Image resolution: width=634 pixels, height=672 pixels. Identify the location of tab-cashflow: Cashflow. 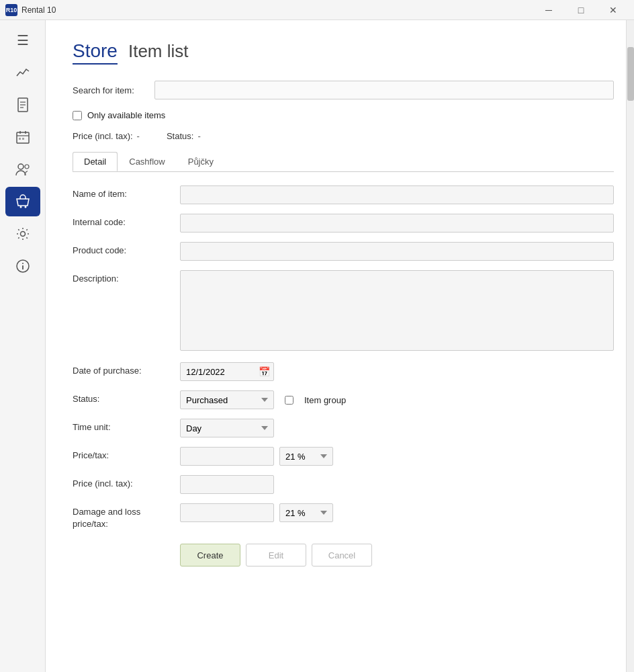
(146, 161).